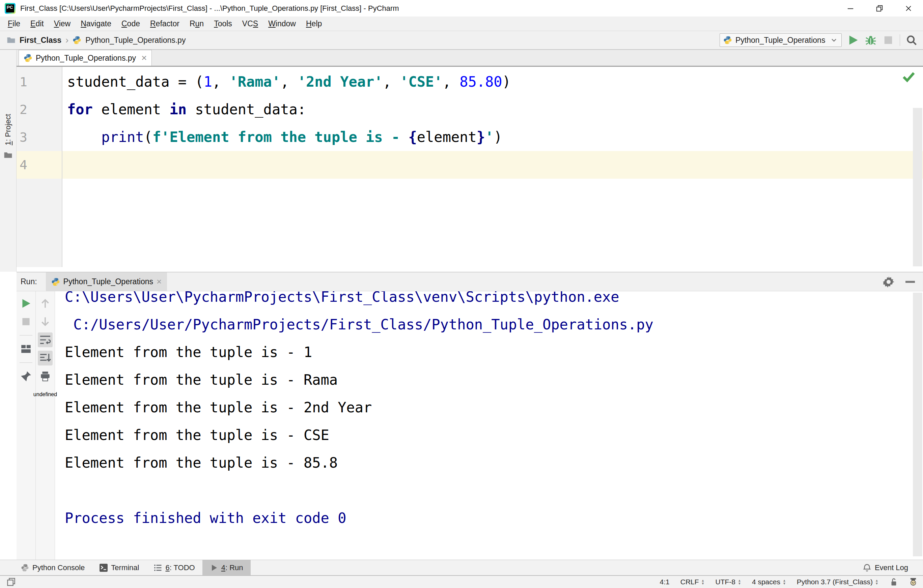 This screenshot has width=923, height=588. Describe the element at coordinates (470, 281) in the screenshot. I see `run-panel-header: Run: Python_Tuple_Operations ×` at that location.